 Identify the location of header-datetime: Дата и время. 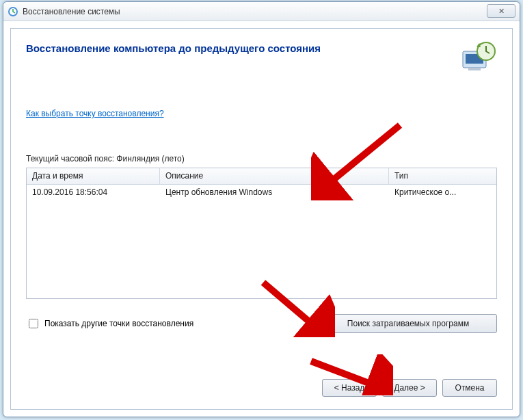
(93, 176).